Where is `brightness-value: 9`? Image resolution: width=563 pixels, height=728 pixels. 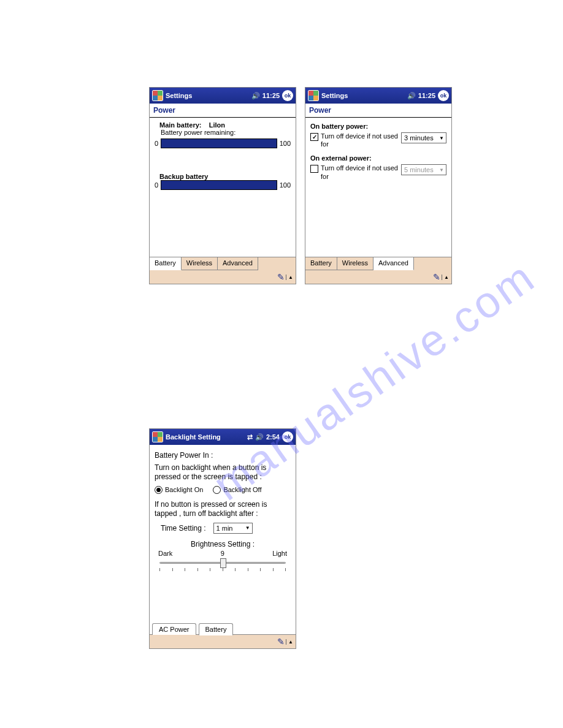
brightness-value: 9 is located at coordinates (223, 553).